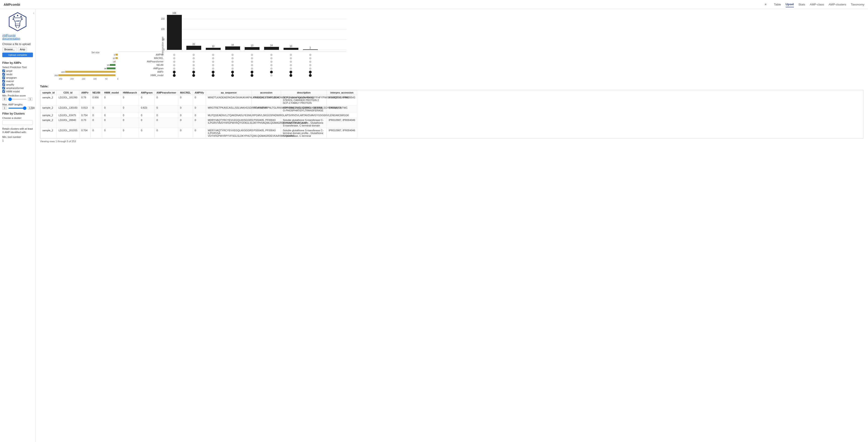 This screenshot has height=442, width=868. What do you see at coordinates (30, 99) in the screenshot?
I see `min-score-max: 1` at bounding box center [30, 99].